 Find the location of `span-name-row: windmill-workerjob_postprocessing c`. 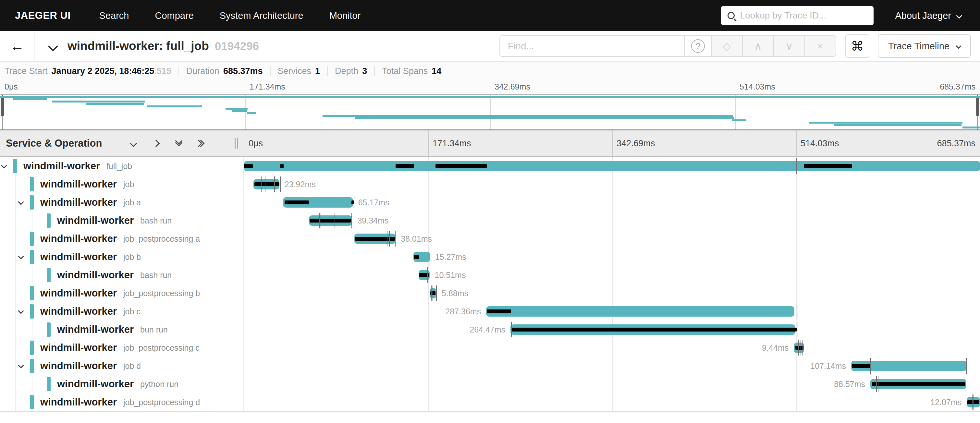

span-name-row: windmill-workerjob_postprocessing c is located at coordinates (122, 348).